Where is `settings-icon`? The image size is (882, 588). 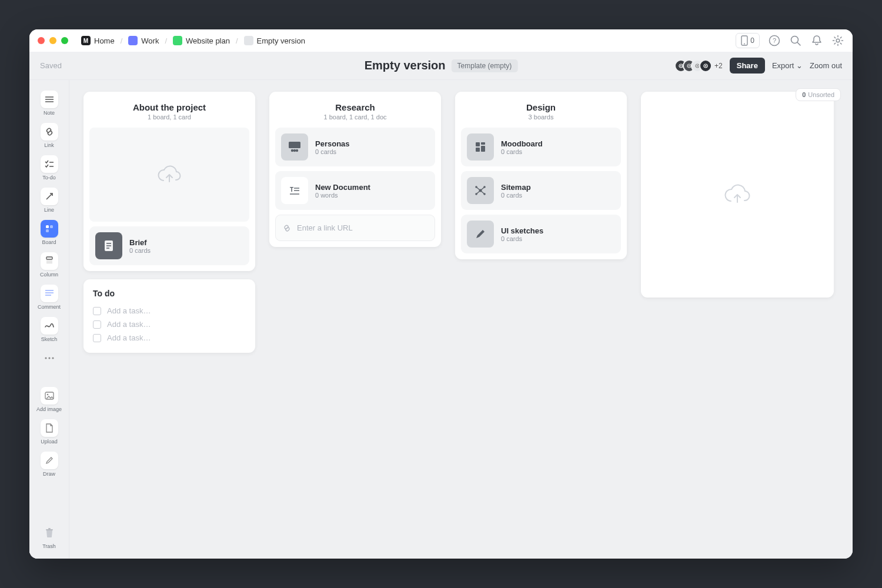
settings-icon is located at coordinates (838, 41).